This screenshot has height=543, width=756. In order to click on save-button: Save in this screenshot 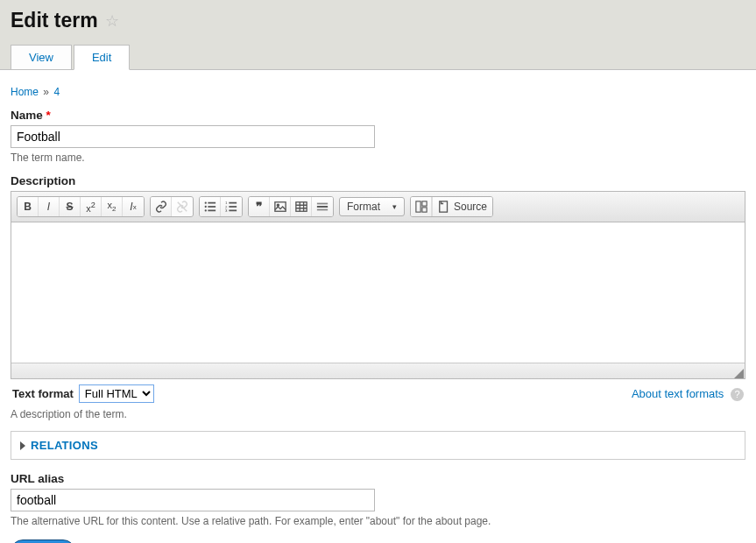, I will do `click(43, 541)`.